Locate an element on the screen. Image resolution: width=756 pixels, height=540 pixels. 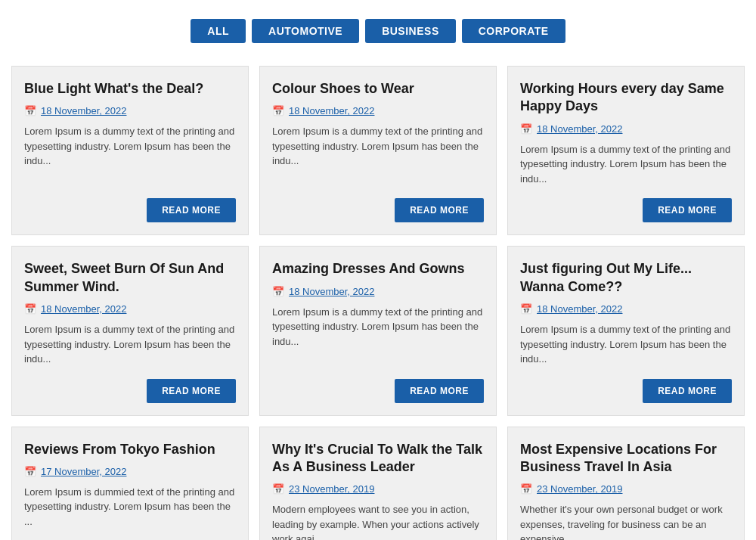
card-title: Why It's Crucial To Walk the Talk As A B… is located at coordinates (378, 458).